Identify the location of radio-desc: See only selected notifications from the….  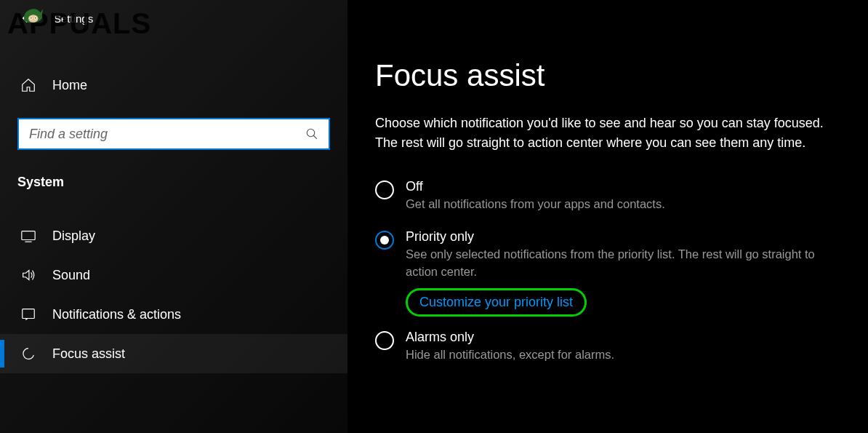
(626, 263).